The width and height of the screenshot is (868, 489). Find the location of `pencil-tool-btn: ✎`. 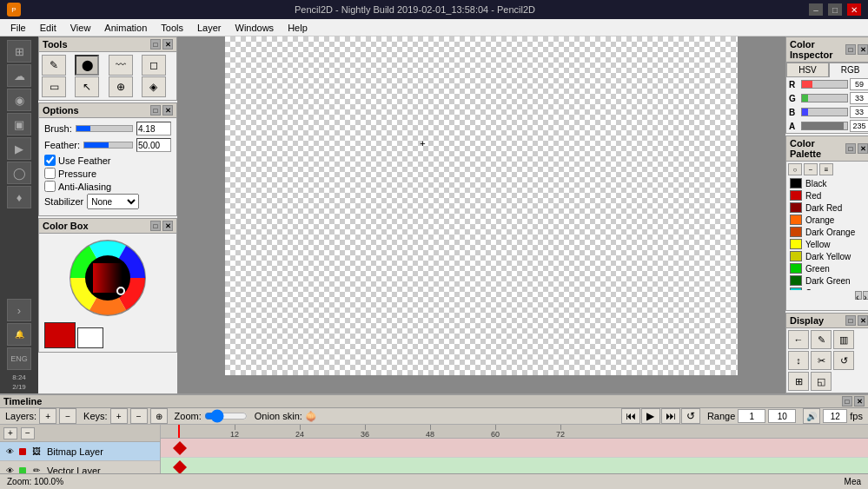

pencil-tool-btn: ✎ is located at coordinates (54, 65).